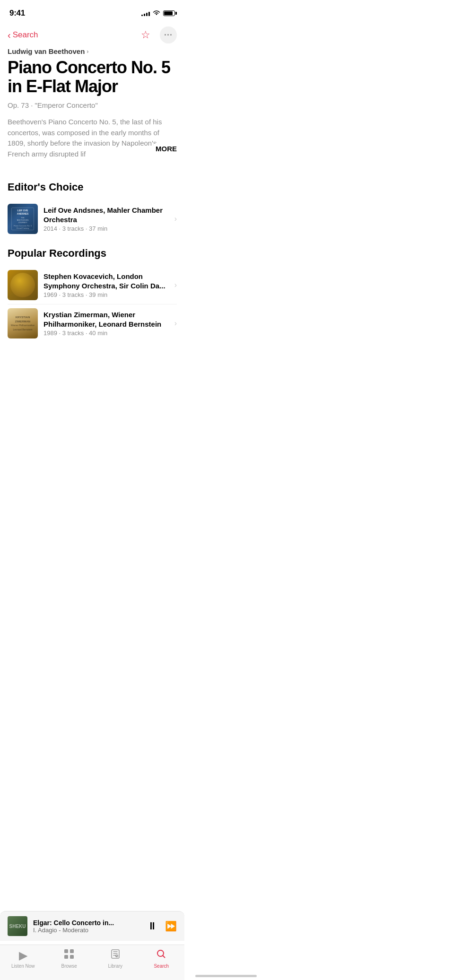 This screenshot has width=452, height=980. Describe the element at coordinates (92, 77) in the screenshot. I see `work-title: Piano Concerto No. 5 in E-Flat Major` at that location.